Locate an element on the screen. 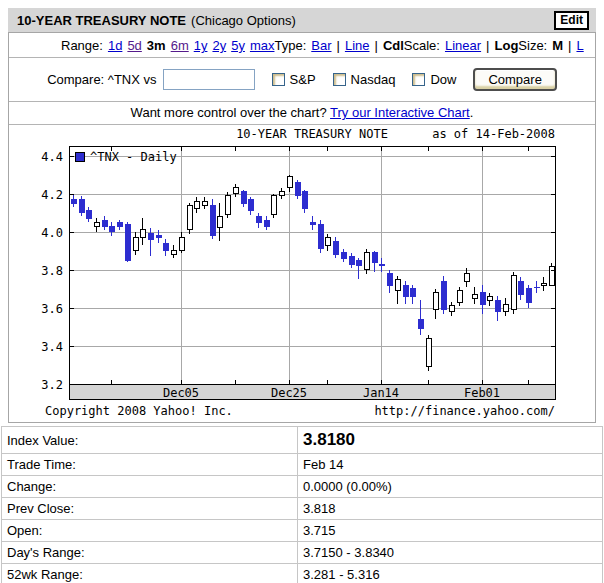 The image size is (604, 583). table-row-52wk-range: 52wk Range: 3.281 - 5.316 is located at coordinates (302, 574).